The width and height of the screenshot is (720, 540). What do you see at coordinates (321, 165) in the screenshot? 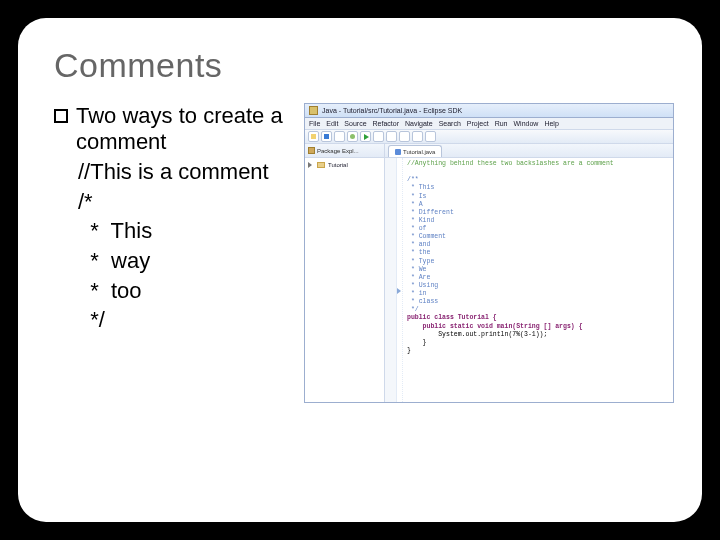
I see `project-folder-icon` at bounding box center [321, 165].